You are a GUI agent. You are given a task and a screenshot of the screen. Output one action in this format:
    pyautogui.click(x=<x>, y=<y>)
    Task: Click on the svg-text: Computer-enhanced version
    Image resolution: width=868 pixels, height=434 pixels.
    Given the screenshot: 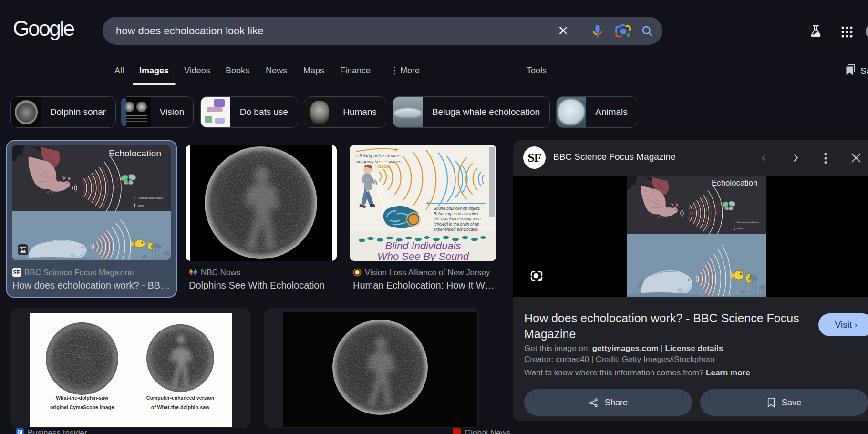 What is the action you would take?
    pyautogui.click(x=180, y=398)
    